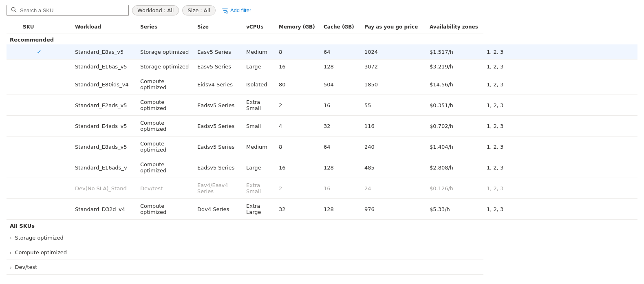 This screenshot has width=644, height=284. Describe the element at coordinates (322, 209) in the screenshot. I see `table-row: Standard_D32d_v4Compute optimizedDdv4 Se…` at that location.